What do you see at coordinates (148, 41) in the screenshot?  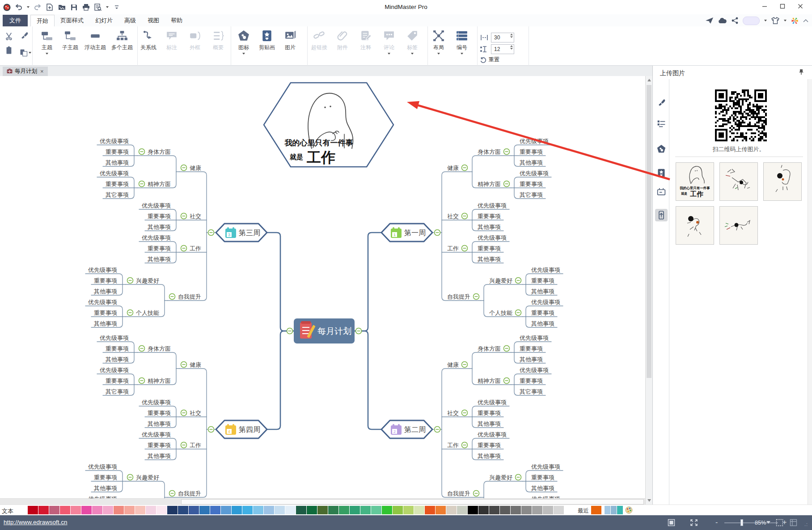 I see `ribbon-button-relationship: 关系线` at bounding box center [148, 41].